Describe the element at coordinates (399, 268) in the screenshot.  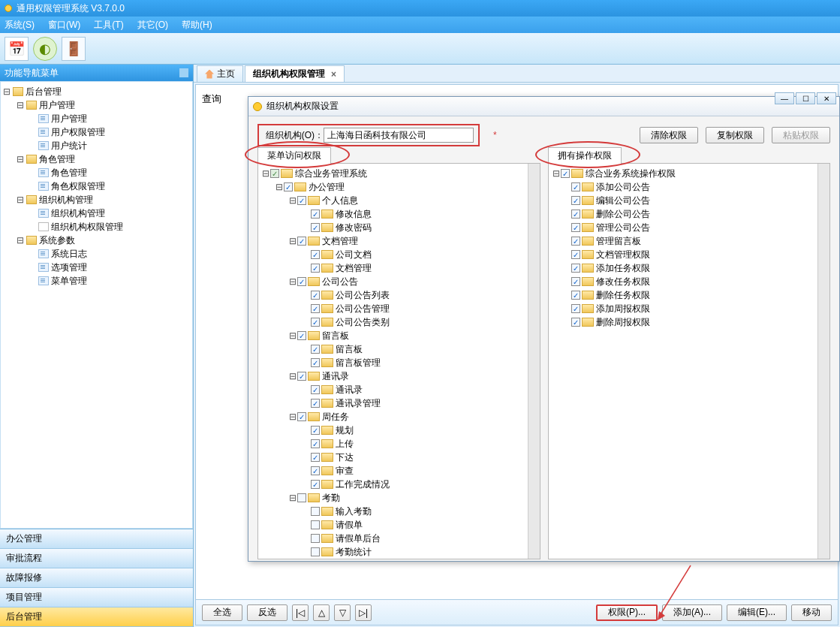
I see `perm-node: 文档管理` at that location.